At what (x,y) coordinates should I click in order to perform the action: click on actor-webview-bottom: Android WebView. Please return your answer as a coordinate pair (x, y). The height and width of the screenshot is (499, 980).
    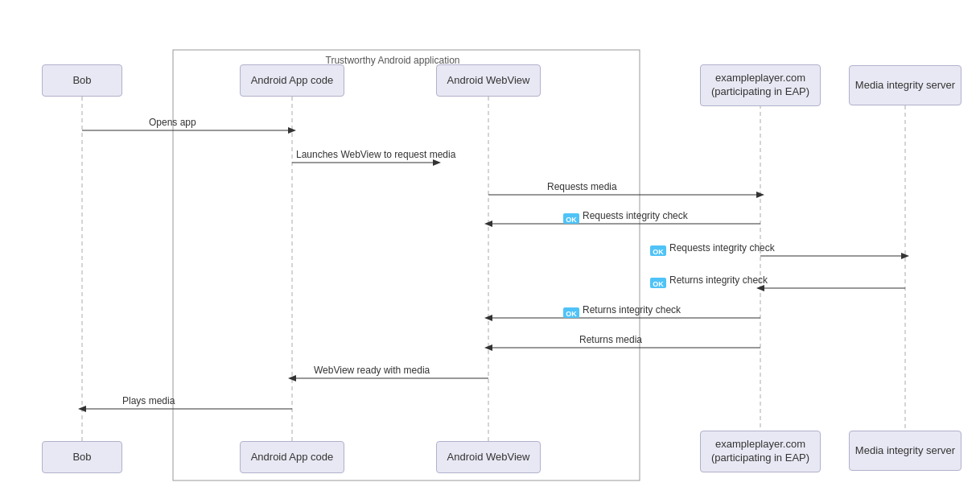
    Looking at the image, I should click on (488, 457).